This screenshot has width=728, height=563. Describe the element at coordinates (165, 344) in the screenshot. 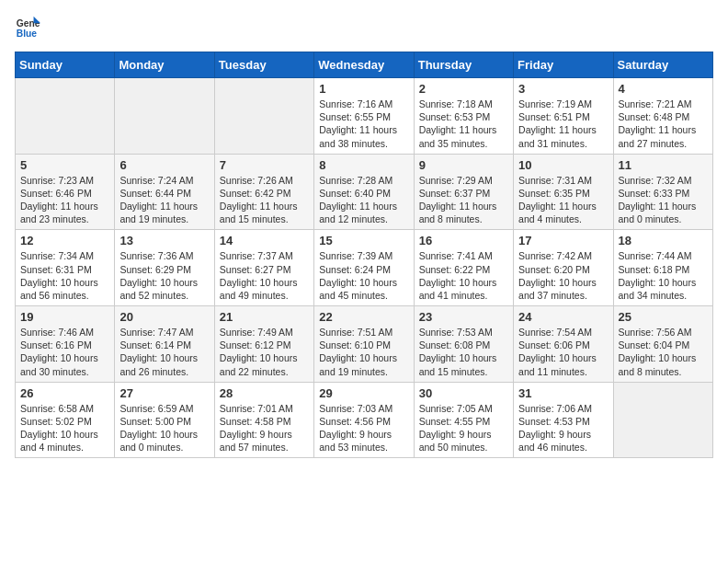

I see `calendar-cell: 20Sunrise: 7:47 AM Sunset: 6:14 PM Dayli…` at that location.